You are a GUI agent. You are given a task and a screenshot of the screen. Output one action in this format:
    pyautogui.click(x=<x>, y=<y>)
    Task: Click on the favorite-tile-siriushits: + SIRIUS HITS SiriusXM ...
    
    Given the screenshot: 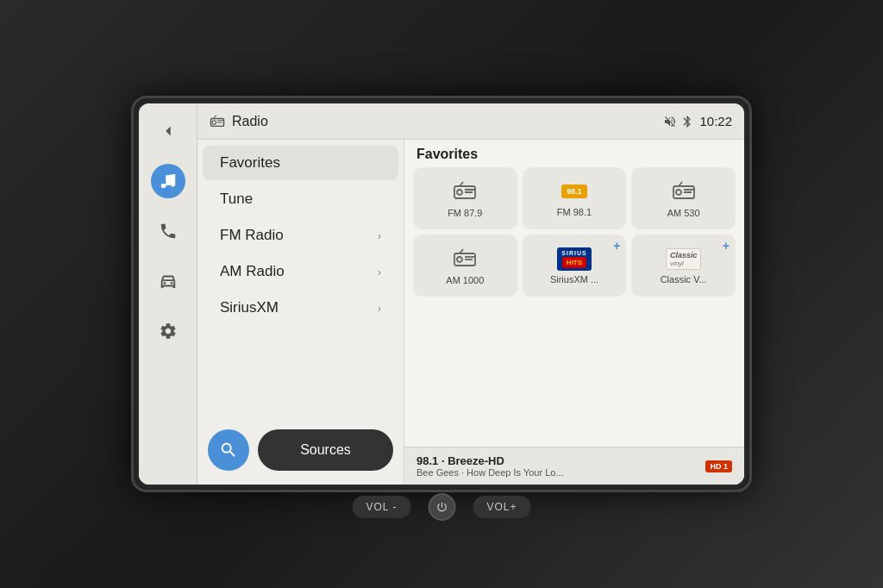 What is the action you would take?
    pyautogui.click(x=574, y=266)
    